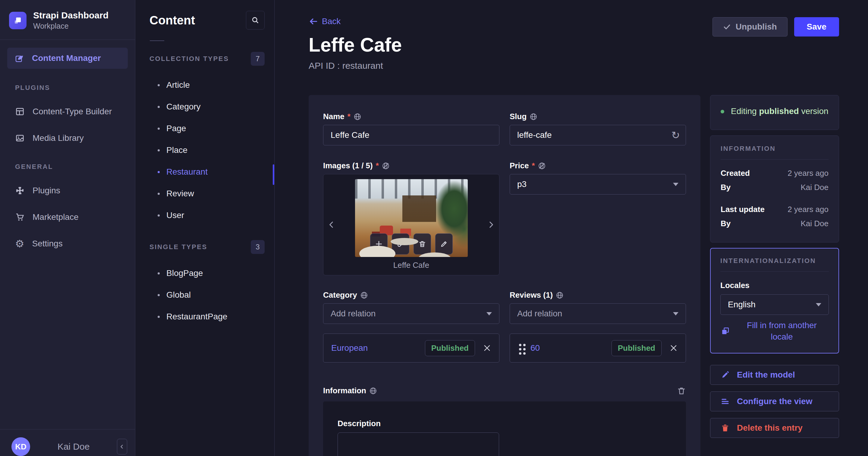  What do you see at coordinates (676, 135) in the screenshot?
I see `regenerate-icon: ↻` at bounding box center [676, 135].